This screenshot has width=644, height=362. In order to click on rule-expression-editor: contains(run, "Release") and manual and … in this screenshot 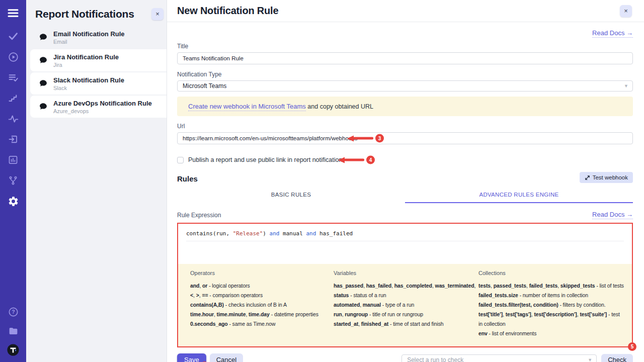, I will do `click(405, 244)`.